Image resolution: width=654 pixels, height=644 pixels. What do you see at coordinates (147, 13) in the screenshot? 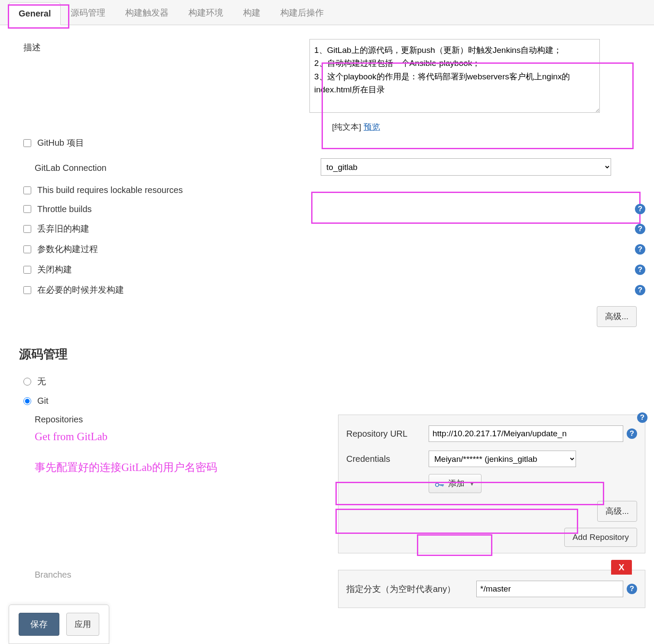
I see `tab-triggers: 构建触发器` at bounding box center [147, 13].